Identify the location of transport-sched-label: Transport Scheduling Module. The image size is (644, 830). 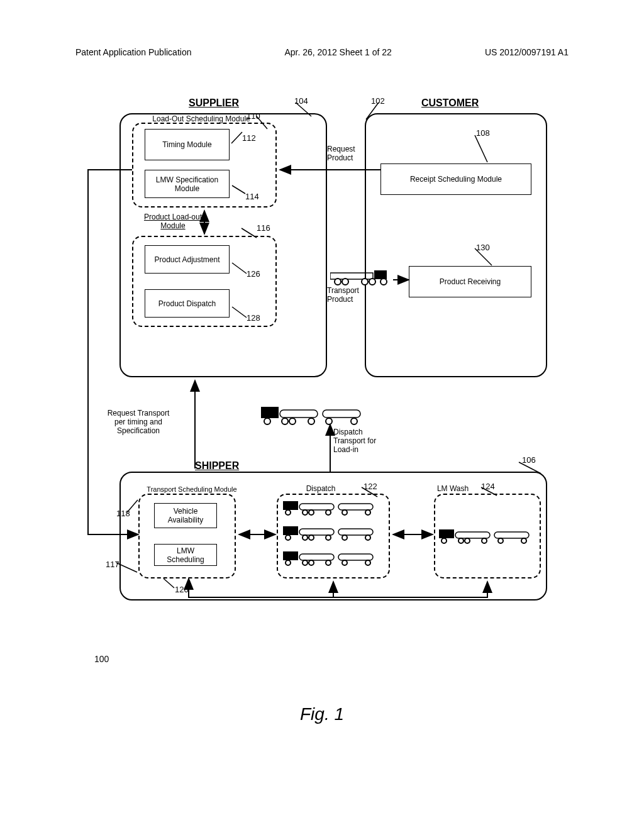
(192, 489).